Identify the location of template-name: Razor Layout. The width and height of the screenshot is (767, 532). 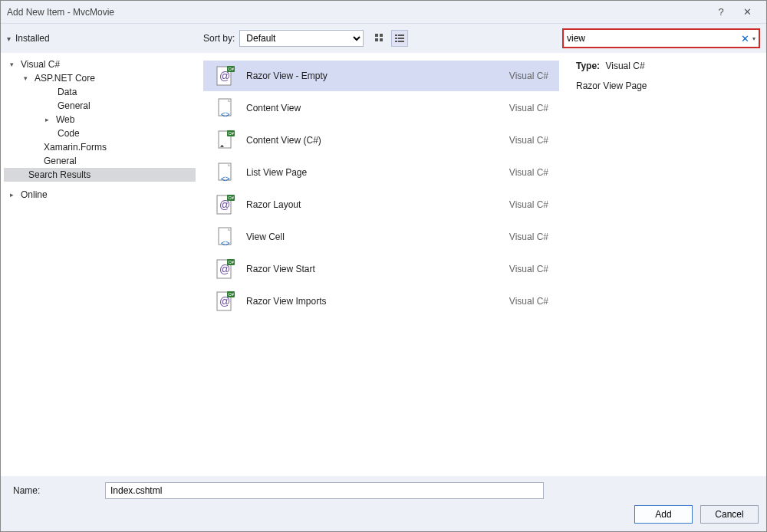
(373, 205).